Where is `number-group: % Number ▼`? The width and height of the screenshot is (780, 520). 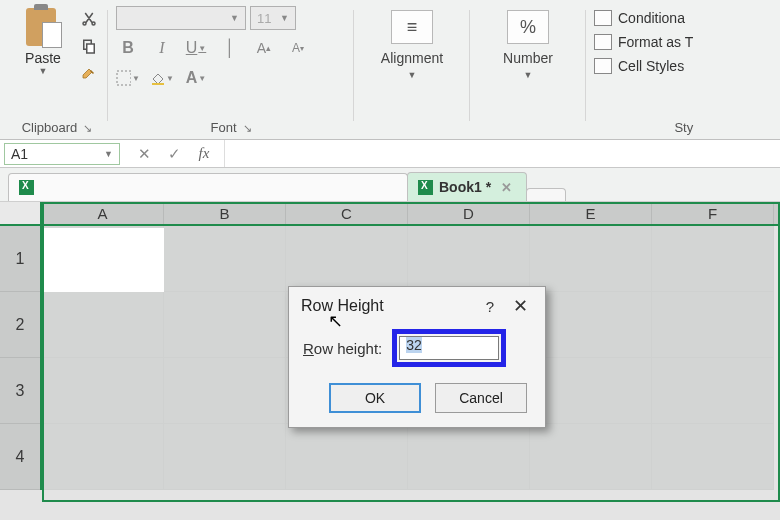 number-group: % Number ▼ is located at coordinates (528, 72).